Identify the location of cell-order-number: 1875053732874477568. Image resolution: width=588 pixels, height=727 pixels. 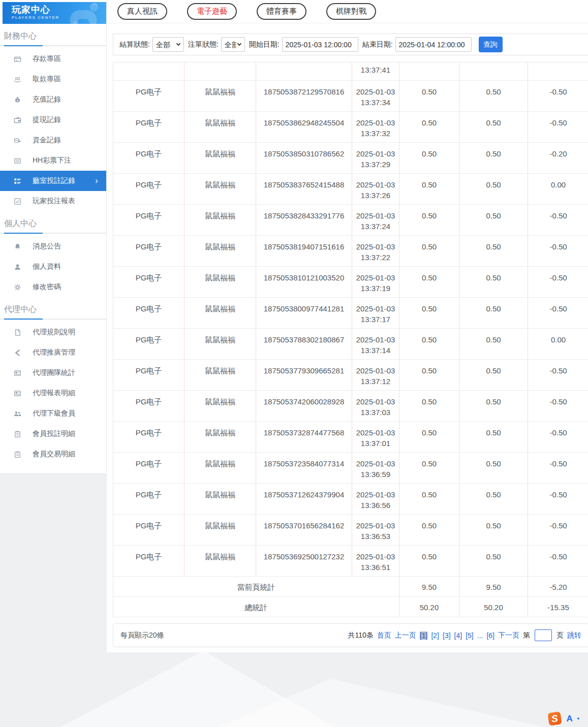
(304, 437).